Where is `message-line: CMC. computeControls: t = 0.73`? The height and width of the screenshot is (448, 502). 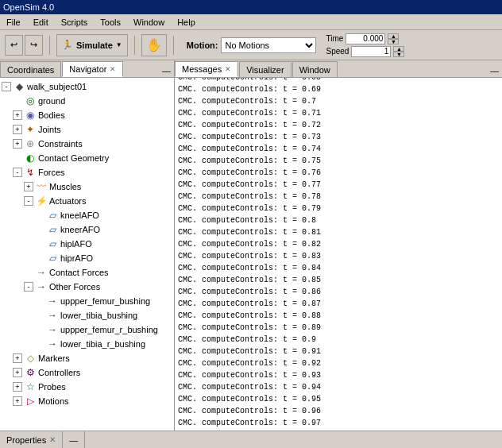 message-line: CMC. computeControls: t = 0.73 is located at coordinates (338, 137).